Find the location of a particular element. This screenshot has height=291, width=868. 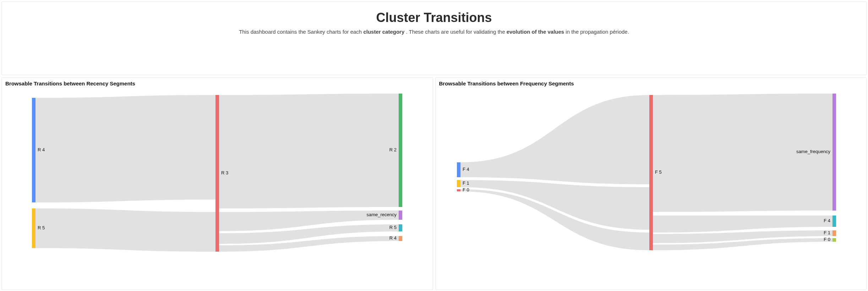

sankey-node-label: R 3 is located at coordinates (225, 173).